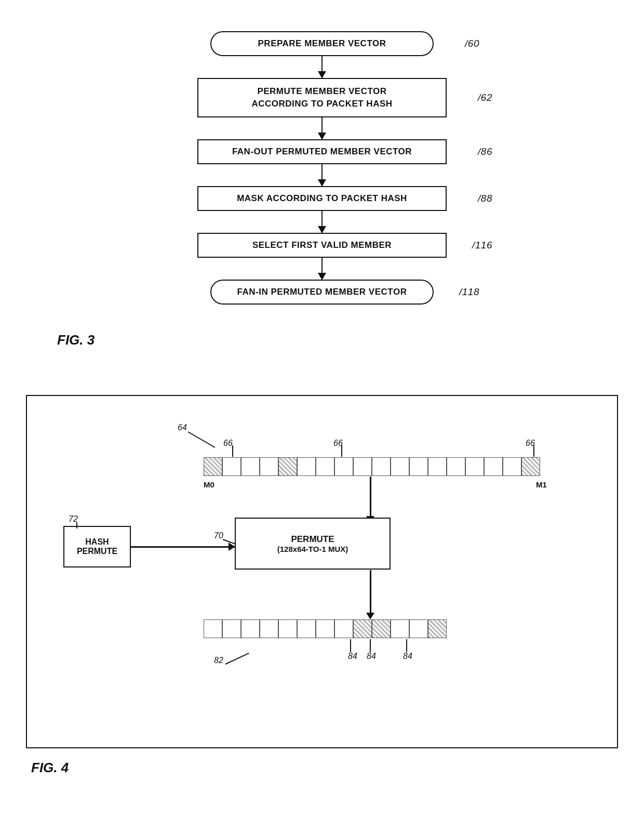 The image size is (644, 819). What do you see at coordinates (472, 44) in the screenshot?
I see `ref-60: /60` at bounding box center [472, 44].